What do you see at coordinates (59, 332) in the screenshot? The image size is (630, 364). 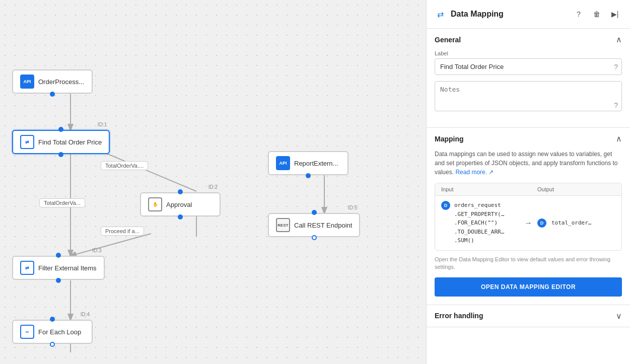 I see `node-label: For Each Loop` at bounding box center [59, 332].